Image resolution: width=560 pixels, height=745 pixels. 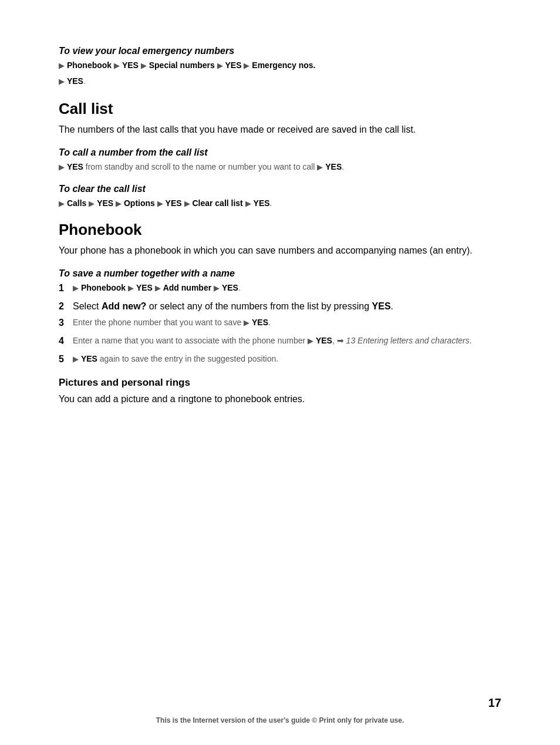 I want to click on step-1-content: ▶ Phonebook ▶ YES ▶ Add number ▶ YES., so click(x=287, y=288).